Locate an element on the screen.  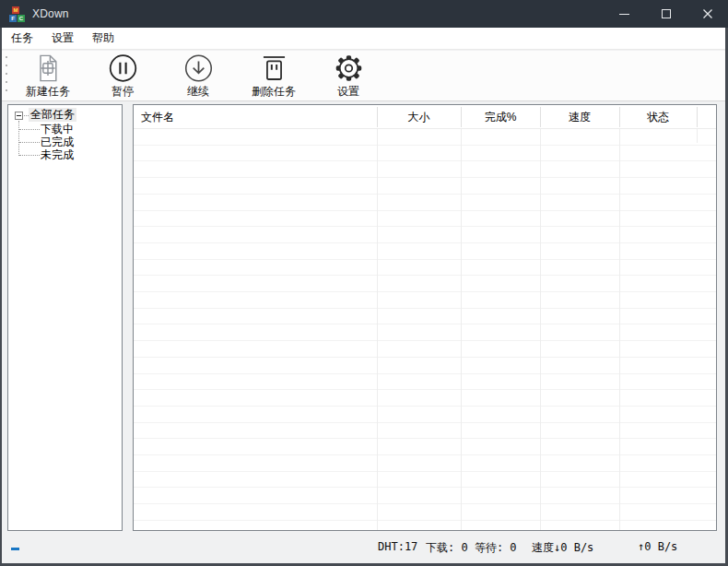
tree-item-downloading: 下载中 is located at coordinates (57, 129).